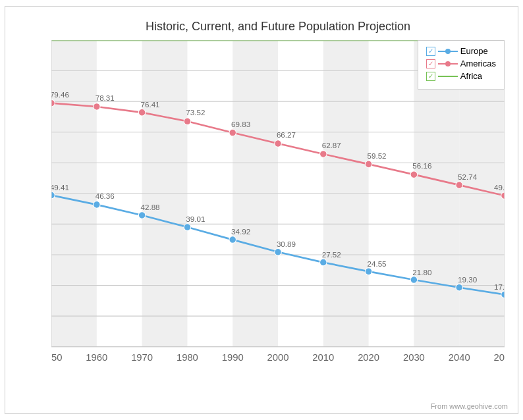  What do you see at coordinates (332, 145) in the screenshot?
I see `svg-text: 62.87` at bounding box center [332, 145].